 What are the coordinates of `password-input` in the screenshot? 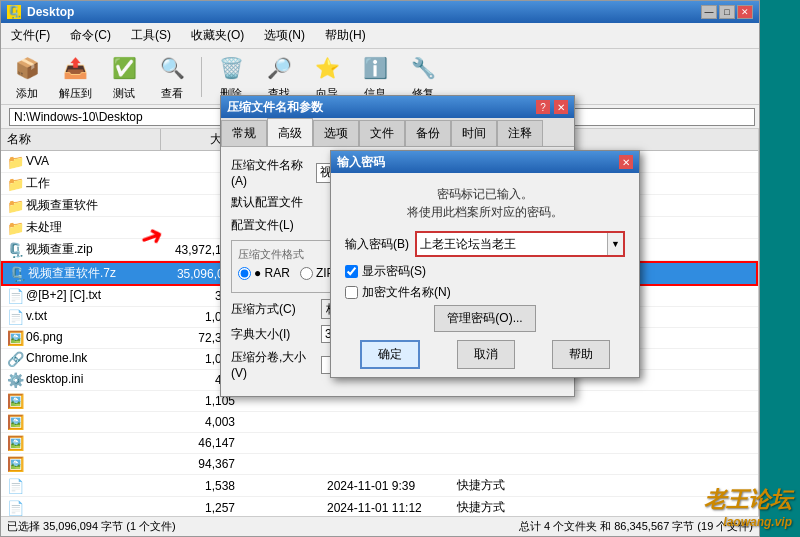 It's located at (512, 244).